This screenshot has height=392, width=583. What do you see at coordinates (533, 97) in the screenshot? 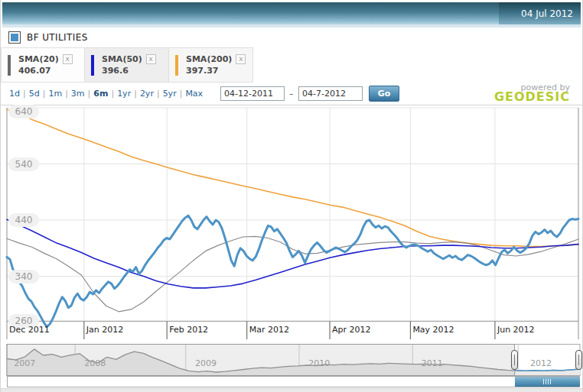
I see `geodesic-logo: GEODESIC` at bounding box center [533, 97].